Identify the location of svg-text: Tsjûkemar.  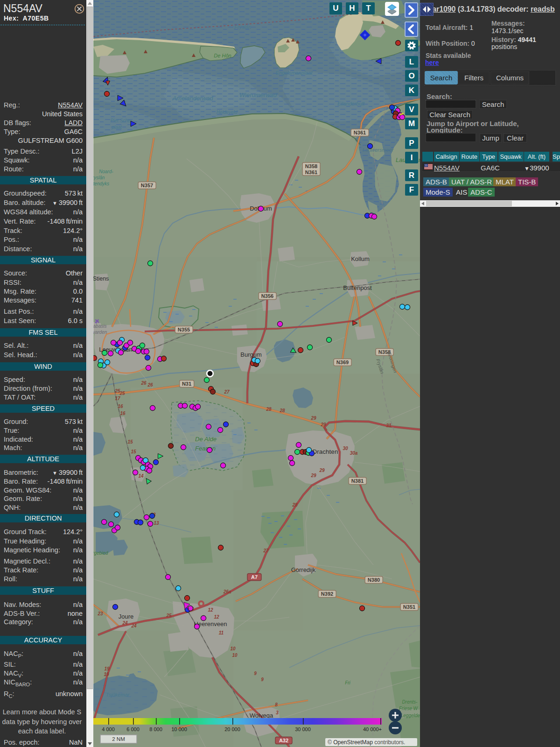
(118, 695).